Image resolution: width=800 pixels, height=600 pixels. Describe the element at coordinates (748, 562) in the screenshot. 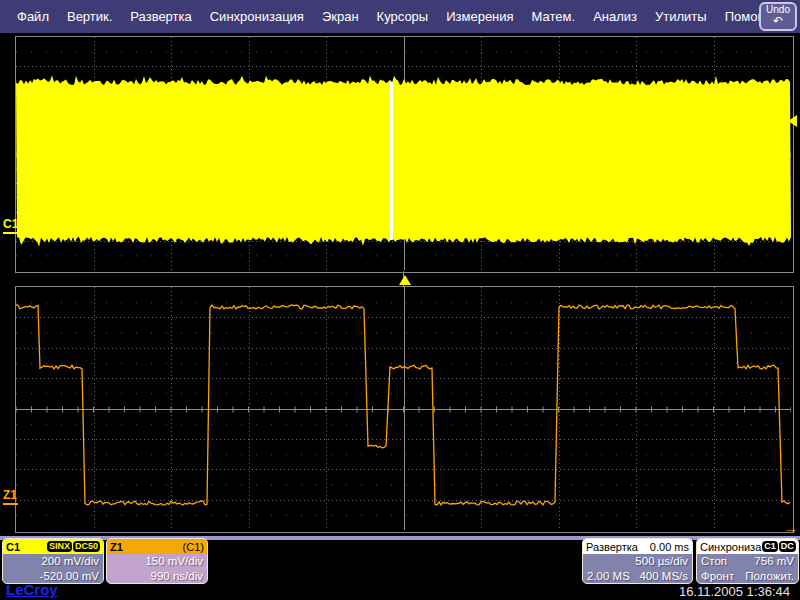

I see `trigger-mode-row: Стоп 756 mV` at that location.